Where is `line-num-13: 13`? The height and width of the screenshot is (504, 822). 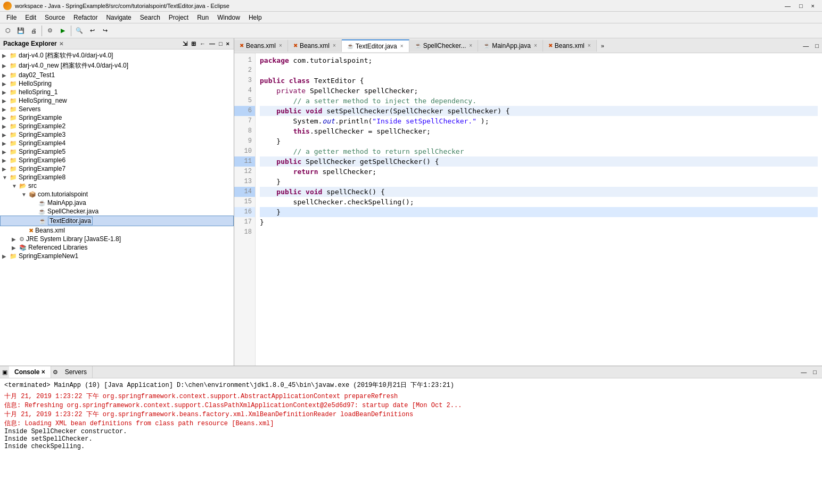
line-num-13: 13 is located at coordinates (245, 182).